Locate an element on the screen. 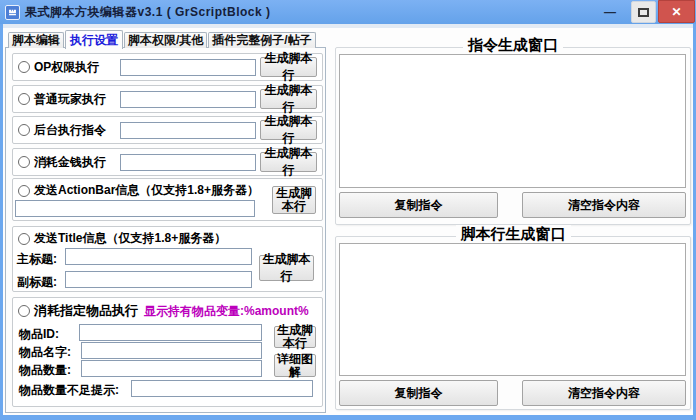 The width and height of the screenshot is (696, 420). item-group: 消耗指定物品执行 显示持有物品变量:%amount% 物品ID: 物品名字: 物… is located at coordinates (168, 352).